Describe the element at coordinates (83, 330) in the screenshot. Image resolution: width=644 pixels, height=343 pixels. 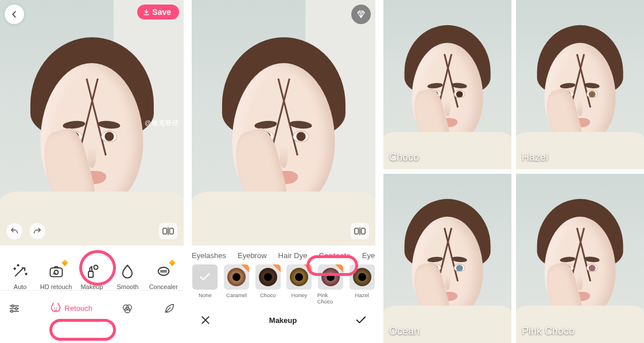
I see `highlight-ring-retouch` at that location.